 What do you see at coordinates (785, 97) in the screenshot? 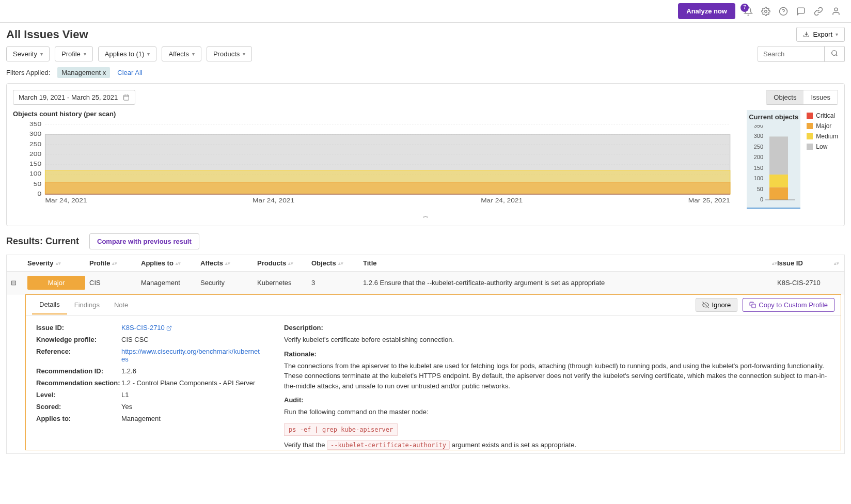
I see `toggle-objects: Objects` at bounding box center [785, 97].